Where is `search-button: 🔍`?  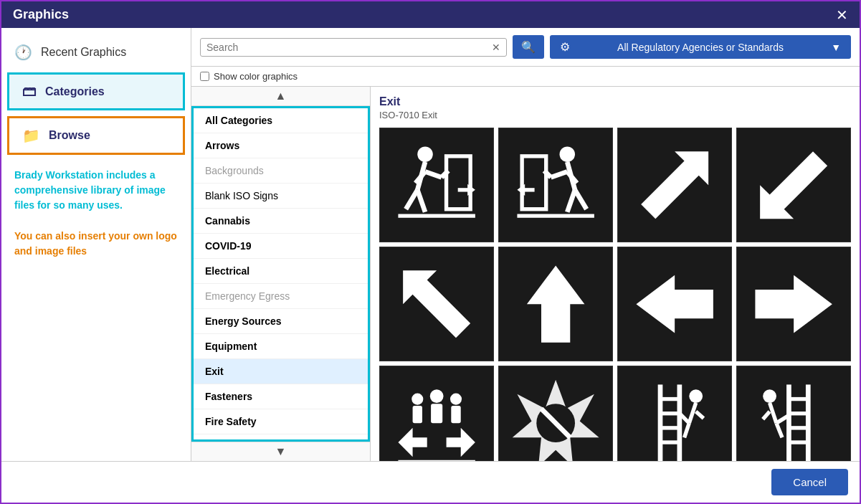
search-button: 🔍 is located at coordinates (528, 47).